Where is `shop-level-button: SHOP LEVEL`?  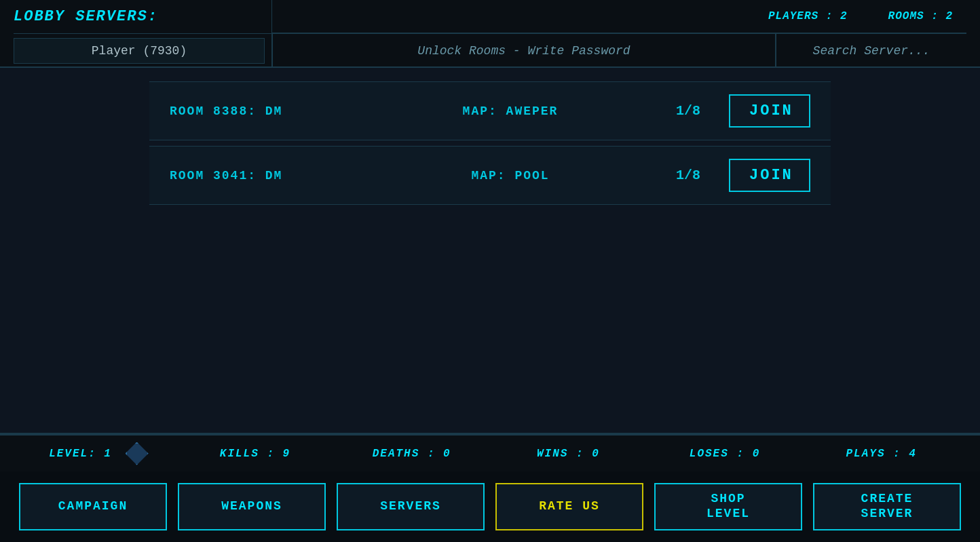
shop-level-button: SHOP LEVEL is located at coordinates (728, 507).